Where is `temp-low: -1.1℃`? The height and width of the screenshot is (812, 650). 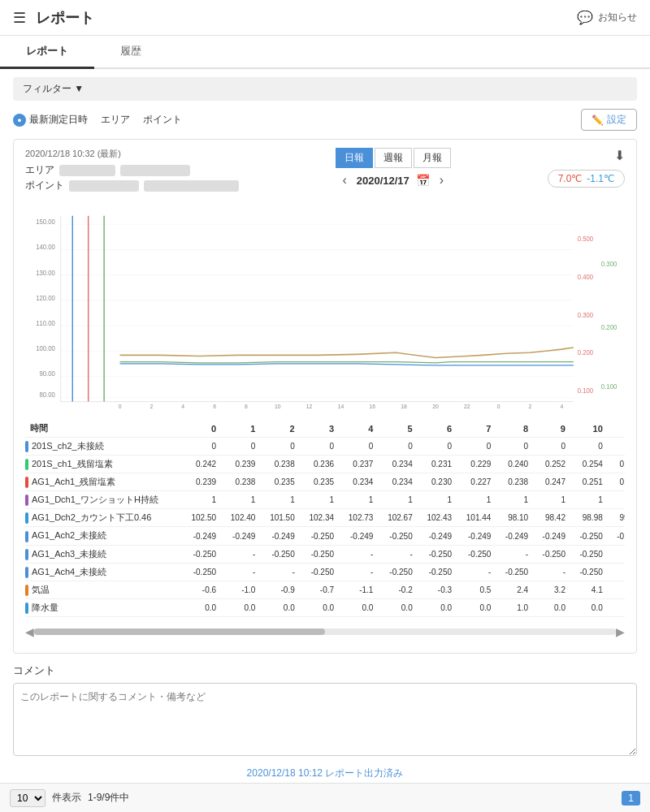
temp-low: -1.1℃ is located at coordinates (600, 179).